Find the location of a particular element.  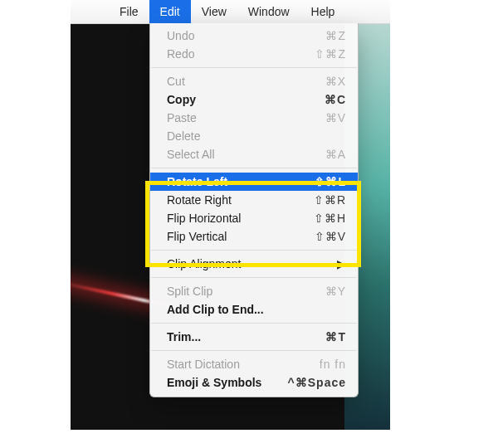

menu-item-label: Copy is located at coordinates (246, 100).